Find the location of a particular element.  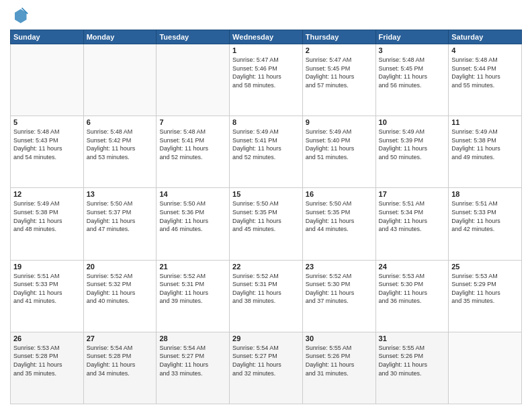

day-number: 24 is located at coordinates (412, 267).